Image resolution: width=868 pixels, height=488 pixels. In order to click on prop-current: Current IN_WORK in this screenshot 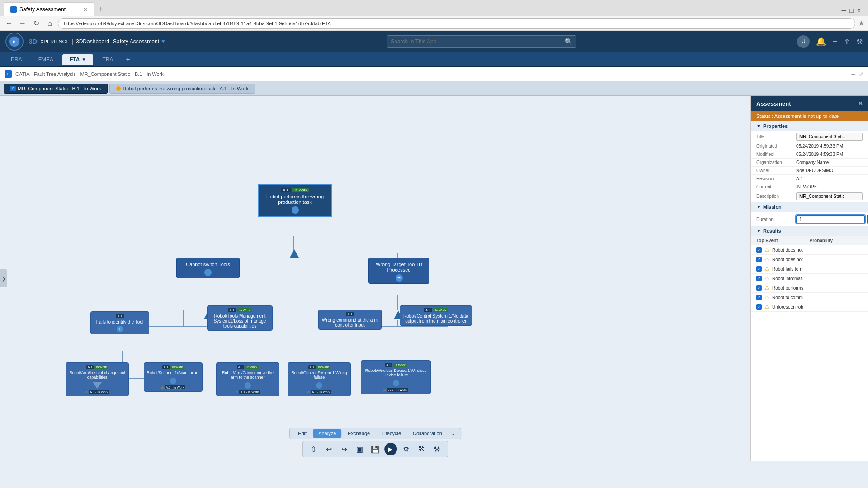, I will do `click(809, 187)`.